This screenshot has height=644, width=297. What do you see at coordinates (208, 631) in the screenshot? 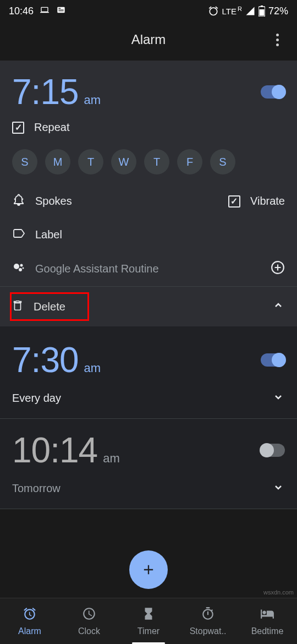
I see `nav-label: Stopwat..` at bounding box center [208, 631].